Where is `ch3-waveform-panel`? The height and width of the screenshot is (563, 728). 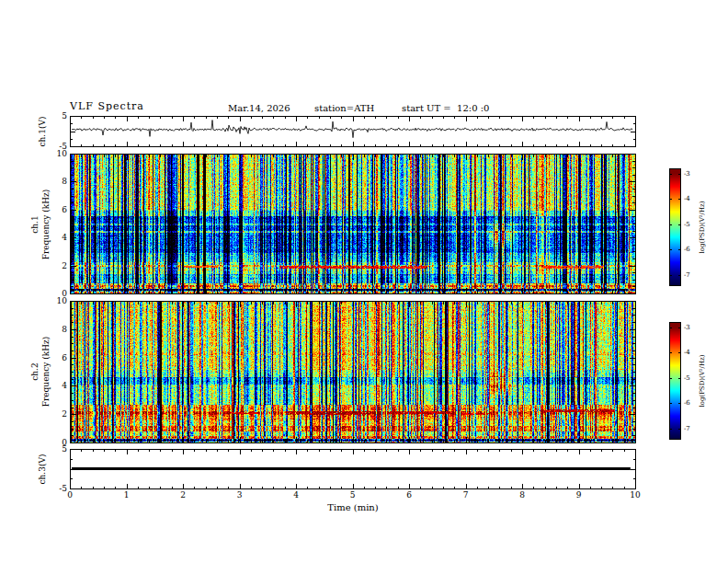
ch3-waveform-panel is located at coordinates (353, 469).